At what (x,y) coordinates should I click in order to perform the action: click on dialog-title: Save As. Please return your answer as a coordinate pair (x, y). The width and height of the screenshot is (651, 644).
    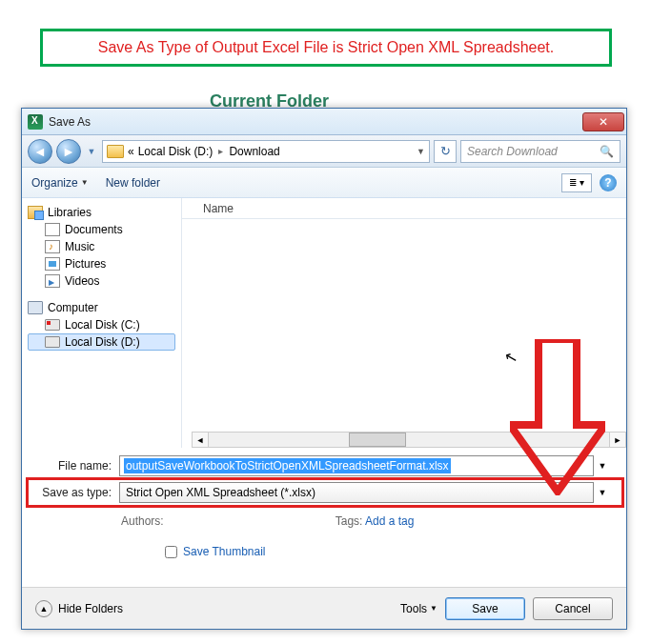
    Looking at the image, I should click on (315, 122).